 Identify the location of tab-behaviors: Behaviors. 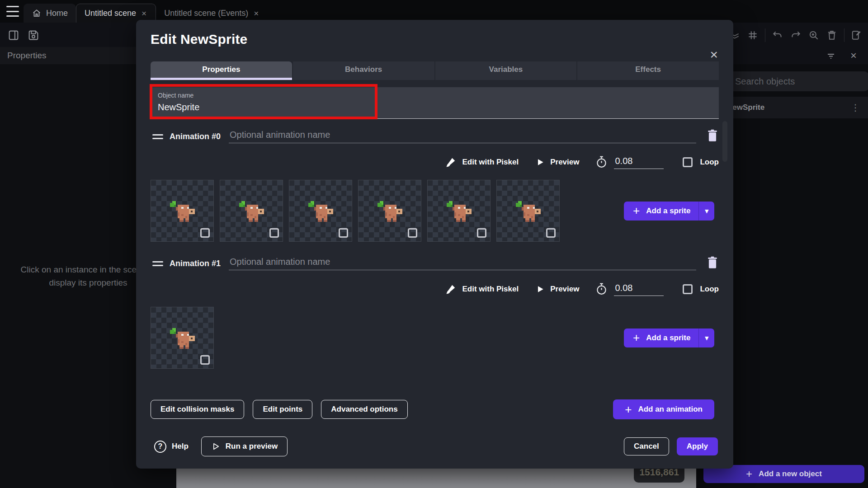
(363, 70).